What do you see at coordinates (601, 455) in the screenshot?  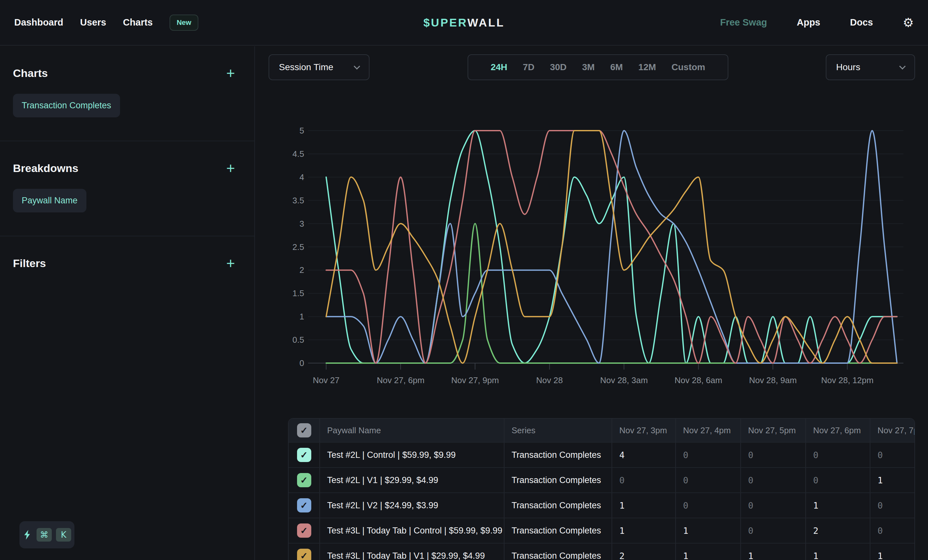 I see `table-row: ✓Test #2L | Control | $59.99, $9.99Trans…` at bounding box center [601, 455].